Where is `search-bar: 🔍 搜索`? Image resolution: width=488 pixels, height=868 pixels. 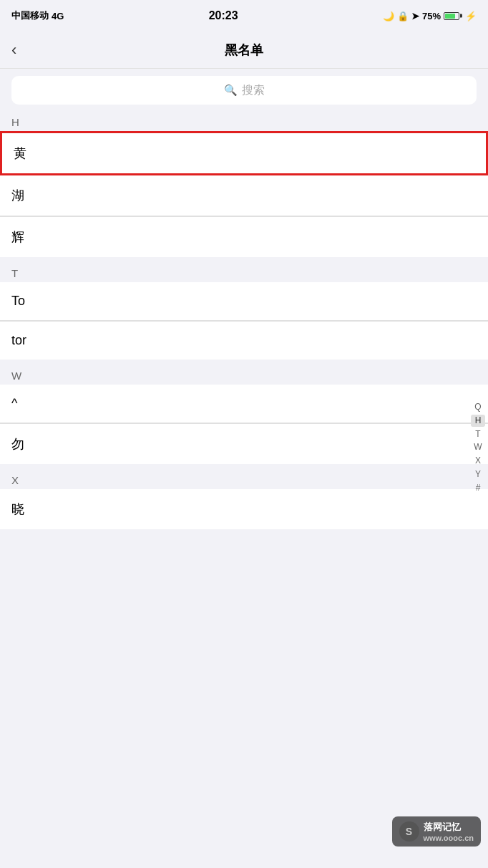 search-bar: 🔍 搜索 is located at coordinates (244, 90).